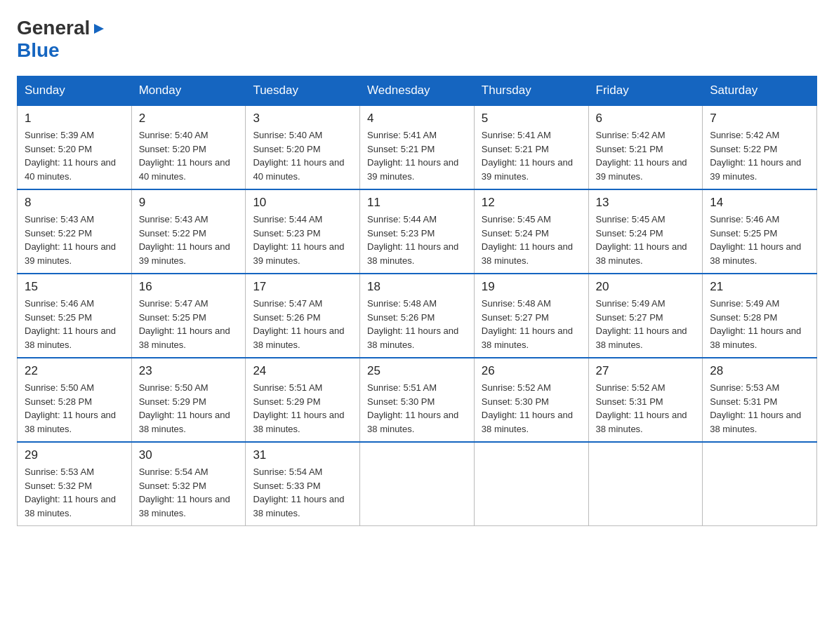 This screenshot has height=644, width=834. What do you see at coordinates (760, 400) in the screenshot?
I see `day-cell-28: 28Sunrise: 5:53 AMSunset: 5:31 PMDayligh…` at bounding box center [760, 400].